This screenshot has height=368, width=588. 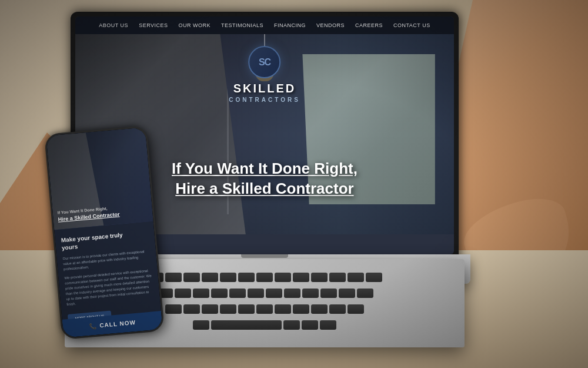 I want to click on website-nav: ABOUT US SERVICES OUR WORK TESTIMONIALS …, so click(x=265, y=25).